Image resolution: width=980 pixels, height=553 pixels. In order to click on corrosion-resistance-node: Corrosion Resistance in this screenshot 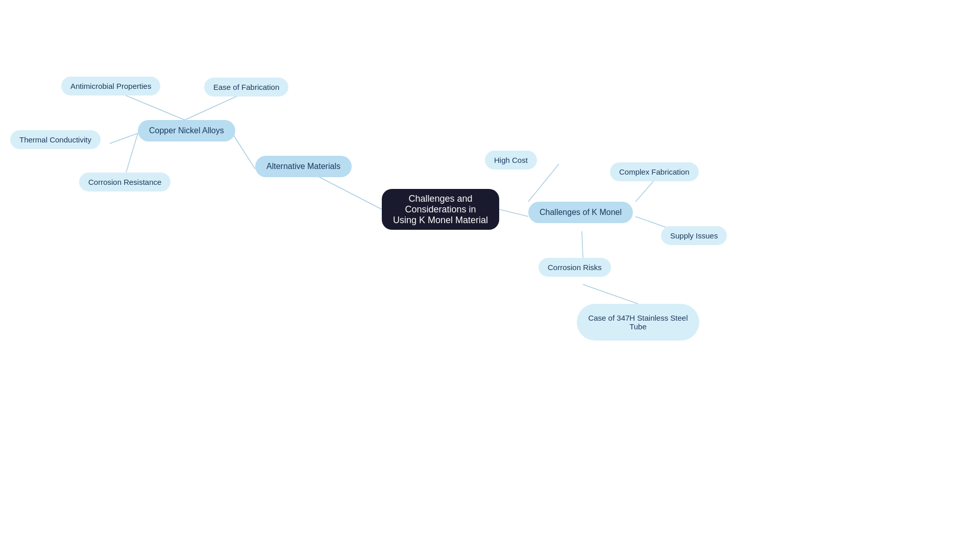, I will do `click(125, 182)`.